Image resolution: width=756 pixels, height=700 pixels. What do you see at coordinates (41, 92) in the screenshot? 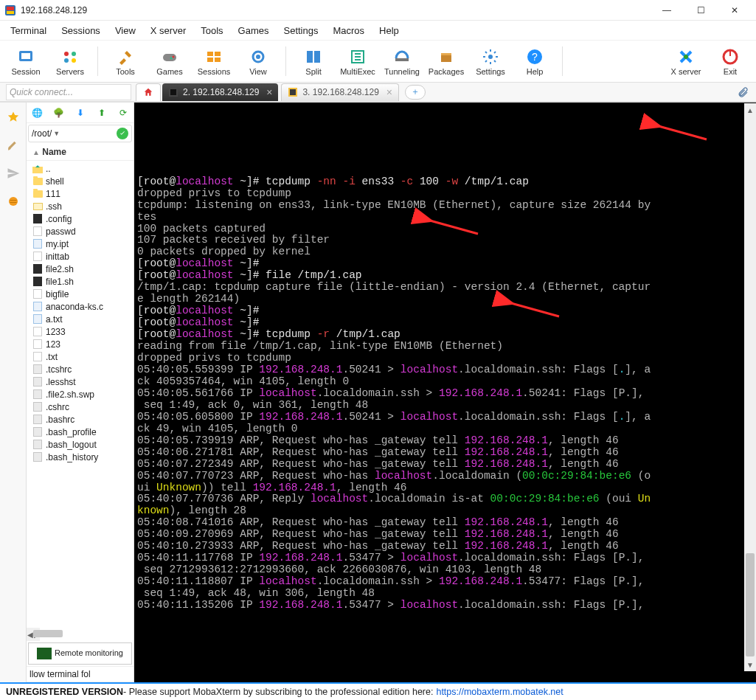
I see `quick-connect-placeholder: Quick connect...` at bounding box center [41, 92].